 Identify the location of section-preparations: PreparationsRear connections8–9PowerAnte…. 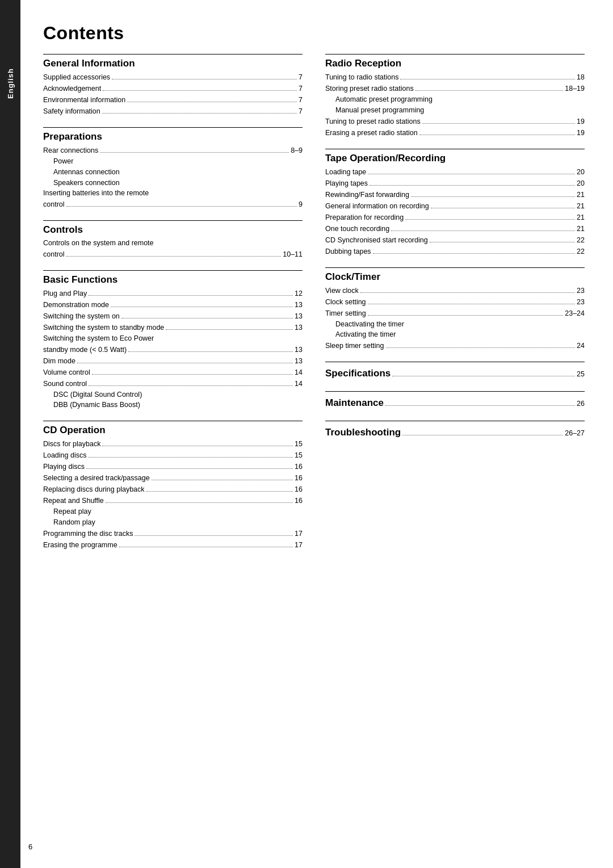
(173, 169).